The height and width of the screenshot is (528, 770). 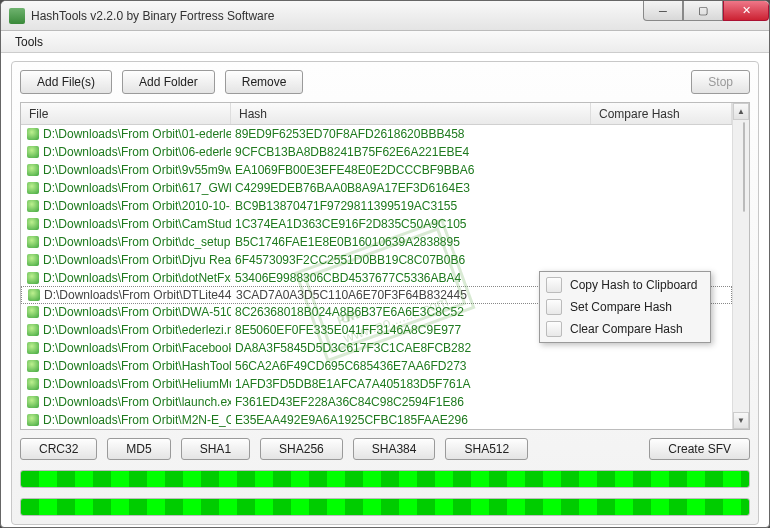 What do you see at coordinates (625, 329) in the screenshot?
I see `ctx-clear-compare: Clear Compare Hash` at bounding box center [625, 329].